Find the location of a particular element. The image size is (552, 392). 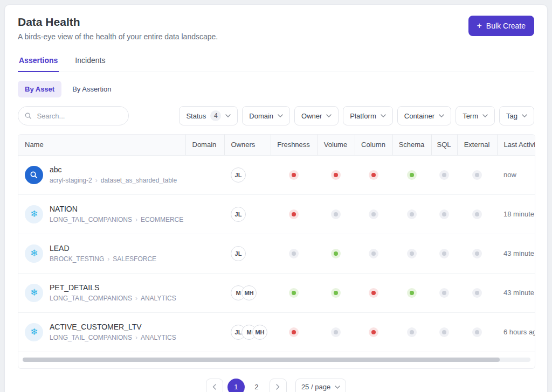

table-row: abcacryl-staging-2›dataset_as_sharded_ta… is located at coordinates (277, 174).